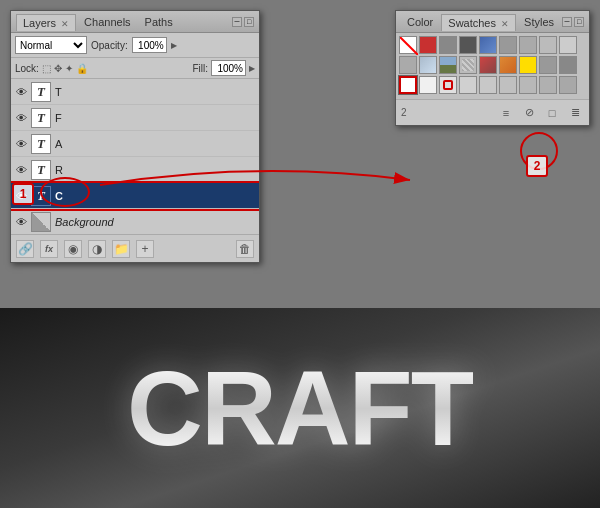 The width and height of the screenshot is (600, 508). Describe the element at coordinates (575, 113) in the screenshot. I see `swatches-options-button: ≣` at that location.